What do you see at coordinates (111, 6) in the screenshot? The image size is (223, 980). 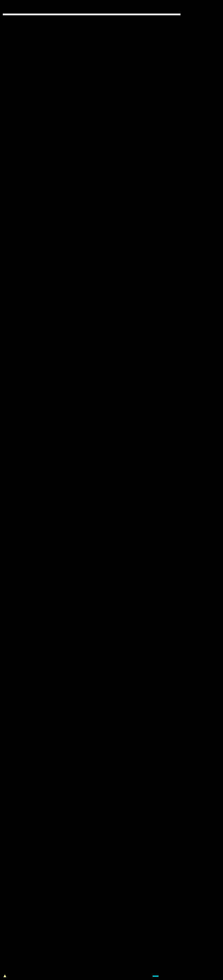 I see `identity-key-bar` at bounding box center [111, 6].